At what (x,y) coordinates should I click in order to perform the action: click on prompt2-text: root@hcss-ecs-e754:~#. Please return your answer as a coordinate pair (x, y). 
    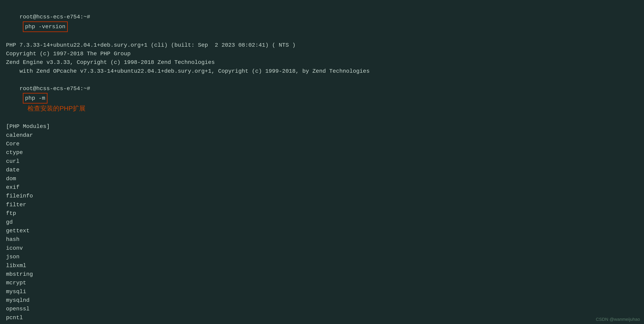
    Looking at the image, I should click on (55, 88).